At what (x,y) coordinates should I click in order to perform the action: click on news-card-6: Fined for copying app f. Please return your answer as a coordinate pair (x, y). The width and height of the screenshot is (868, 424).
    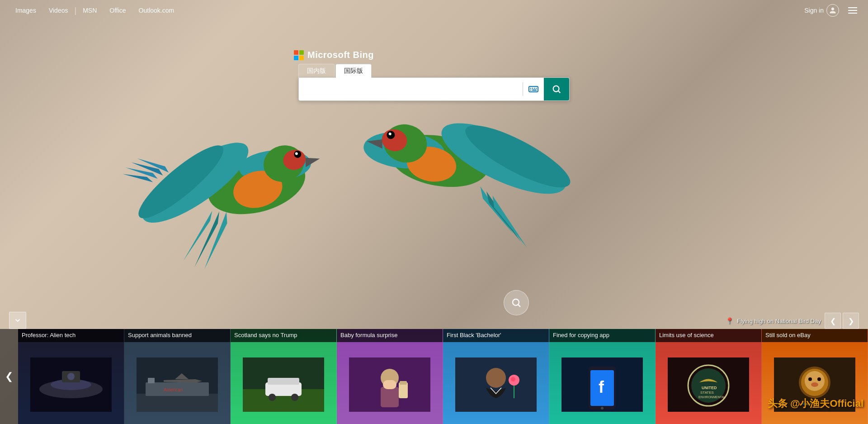
    Looking at the image, I should click on (602, 376).